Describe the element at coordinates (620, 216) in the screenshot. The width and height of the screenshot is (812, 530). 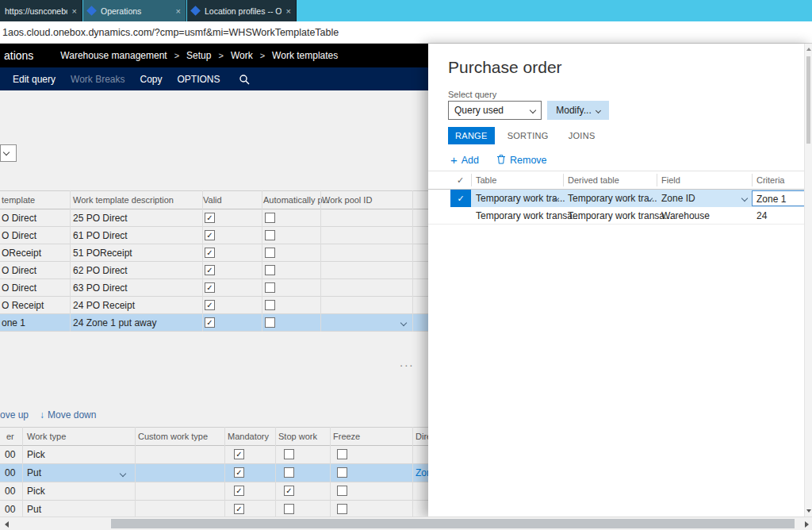
I see `cell-derived-table: Temporary work transa...` at that location.